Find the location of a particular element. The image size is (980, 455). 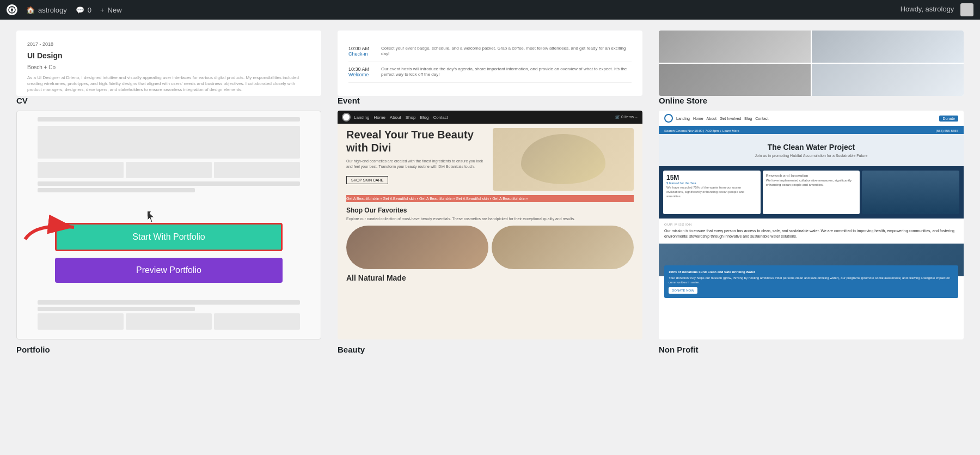

comment-icon: 💬 is located at coordinates (80, 10).